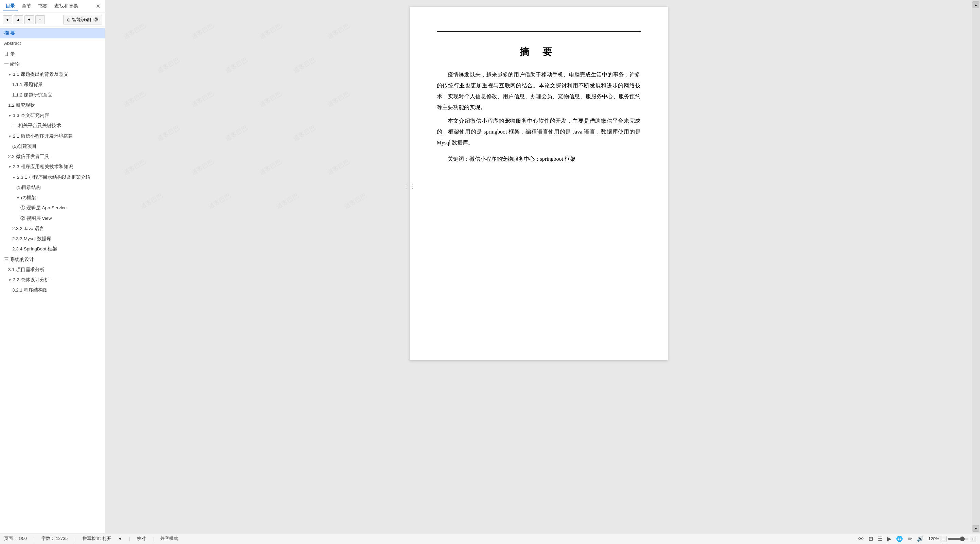 The width and height of the screenshot is (980, 544). Describe the element at coordinates (52, 105) in the screenshot. I see `toc-item: 1.2 研究现状` at that location.